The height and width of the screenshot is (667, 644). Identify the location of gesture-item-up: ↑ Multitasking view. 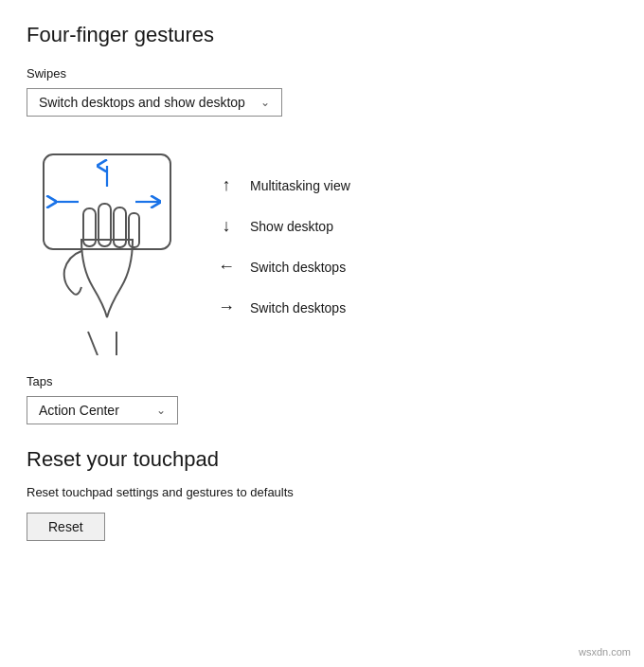
(283, 186).